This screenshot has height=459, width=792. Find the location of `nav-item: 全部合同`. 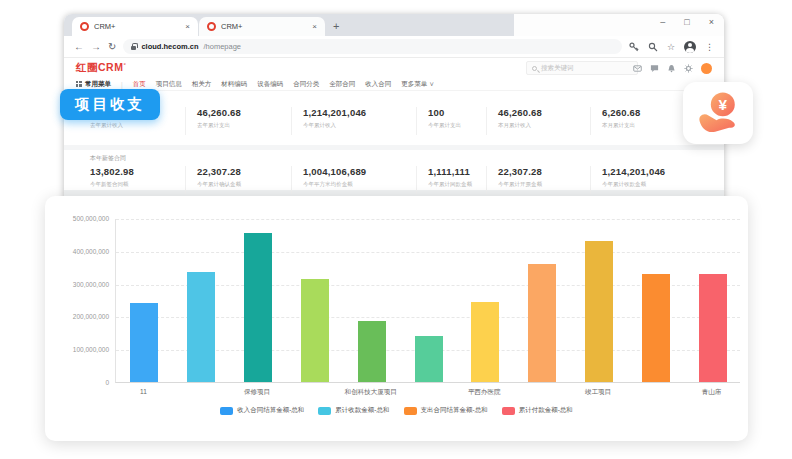

nav-item: 全部合同 is located at coordinates (342, 84).